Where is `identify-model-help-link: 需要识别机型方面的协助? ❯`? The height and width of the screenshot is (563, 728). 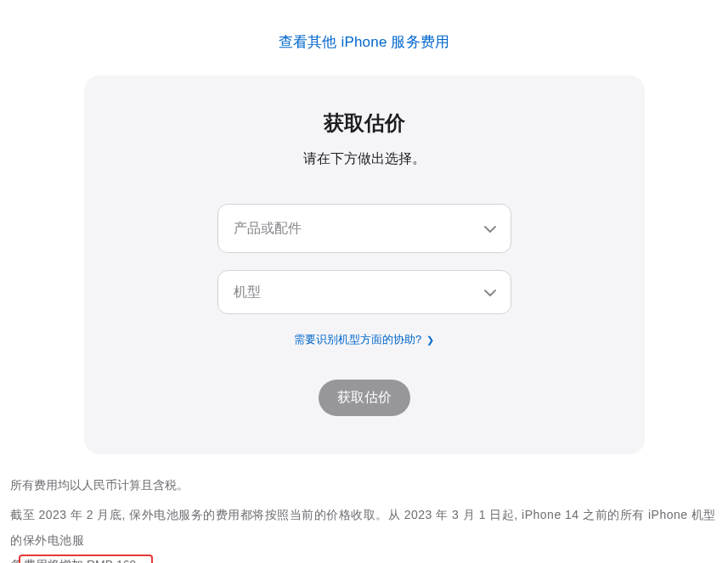
identify-model-help-link: 需要识别机型方面的协助? ❯ is located at coordinates (364, 340).